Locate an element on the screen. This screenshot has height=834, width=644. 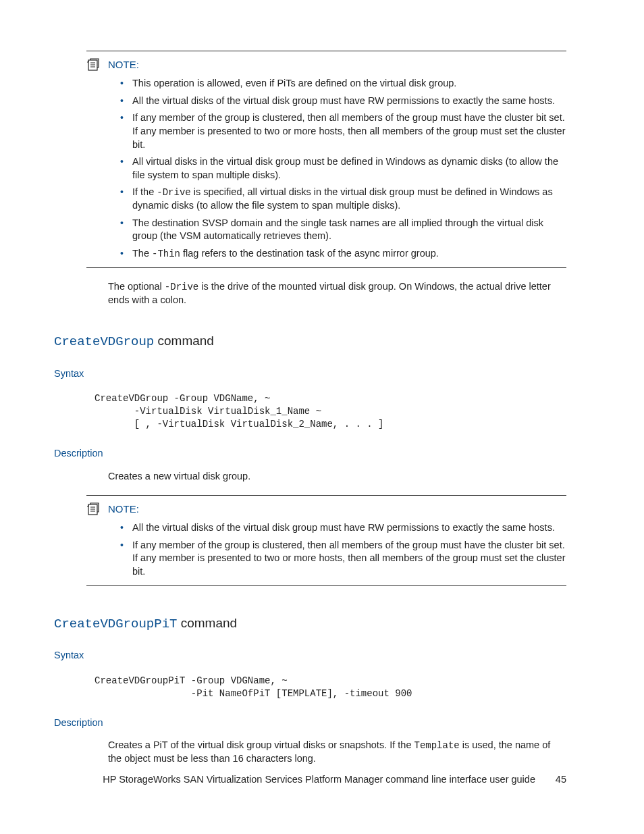
note-list: All the virtual disks of the virtual dis… is located at coordinates (343, 550).